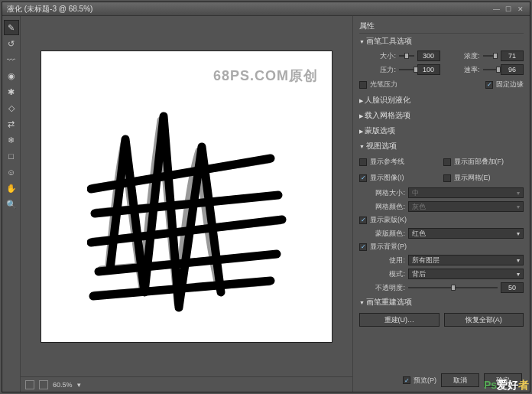 This screenshot has height=394, width=532. I want to click on thaw-mask-tool: □, so click(11, 156).